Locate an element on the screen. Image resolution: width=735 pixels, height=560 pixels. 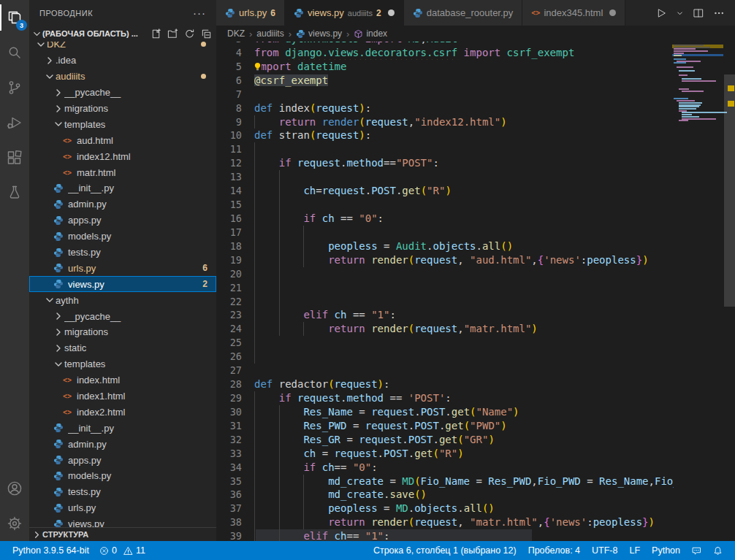
breadcrumb-item-audiiits: audiiits is located at coordinates (270, 34).